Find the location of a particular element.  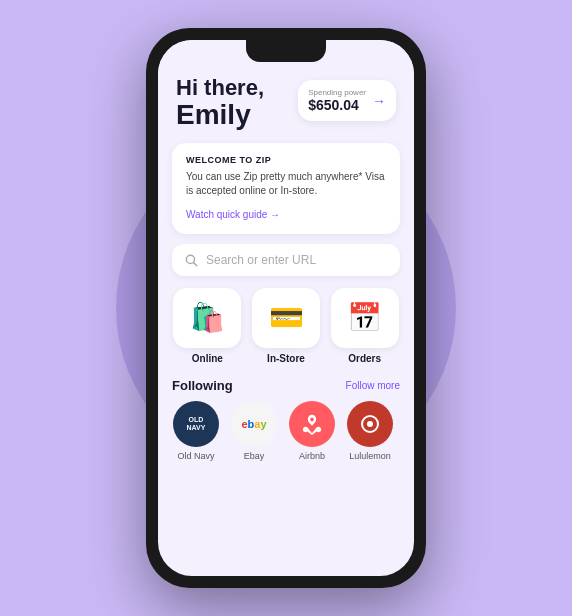

online-icon-box: 🛍️ is located at coordinates (207, 318).